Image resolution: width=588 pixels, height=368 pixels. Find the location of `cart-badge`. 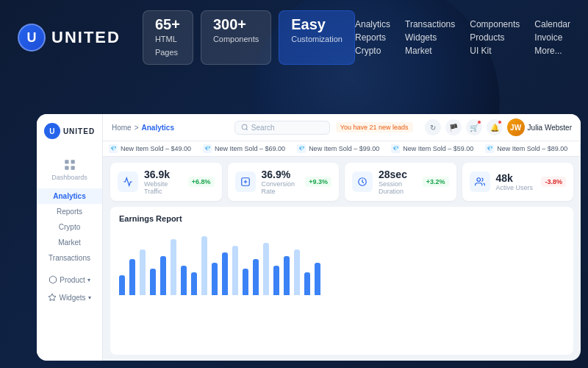

cart-badge is located at coordinates (479, 122).